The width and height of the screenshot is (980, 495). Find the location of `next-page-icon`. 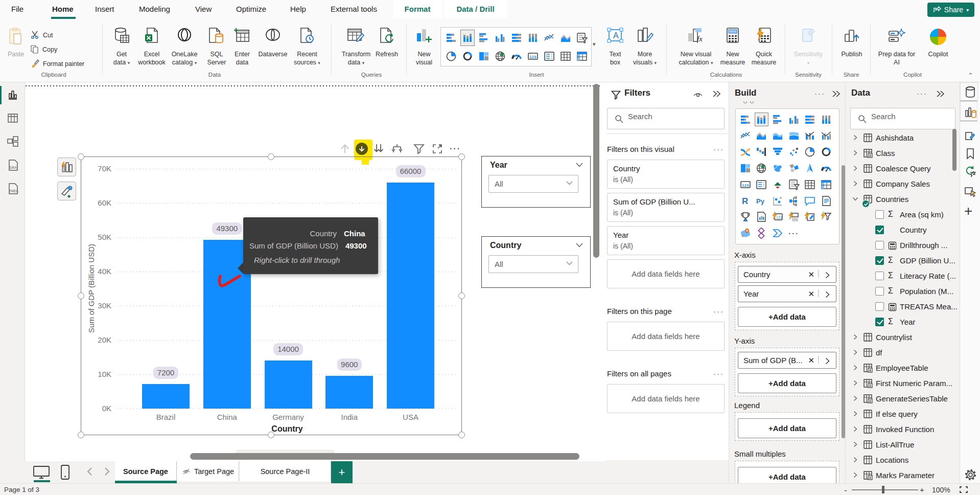

next-page-icon is located at coordinates (107, 471).